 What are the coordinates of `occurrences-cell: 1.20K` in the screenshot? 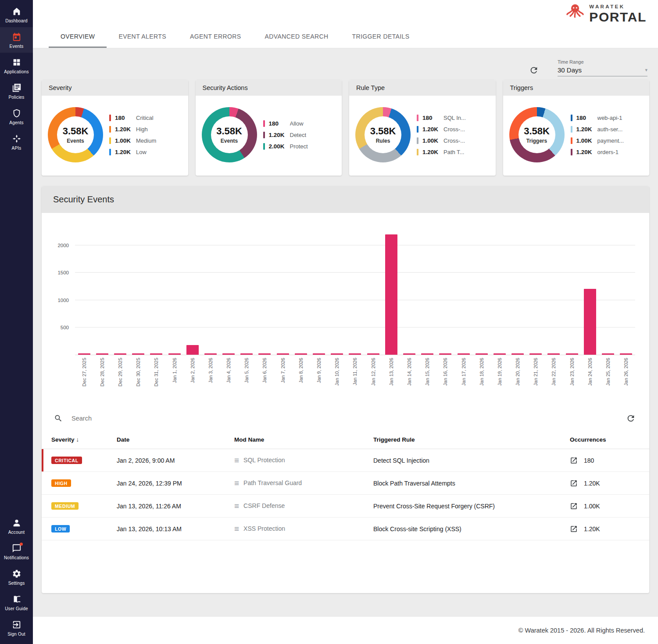 It's located at (606, 483).